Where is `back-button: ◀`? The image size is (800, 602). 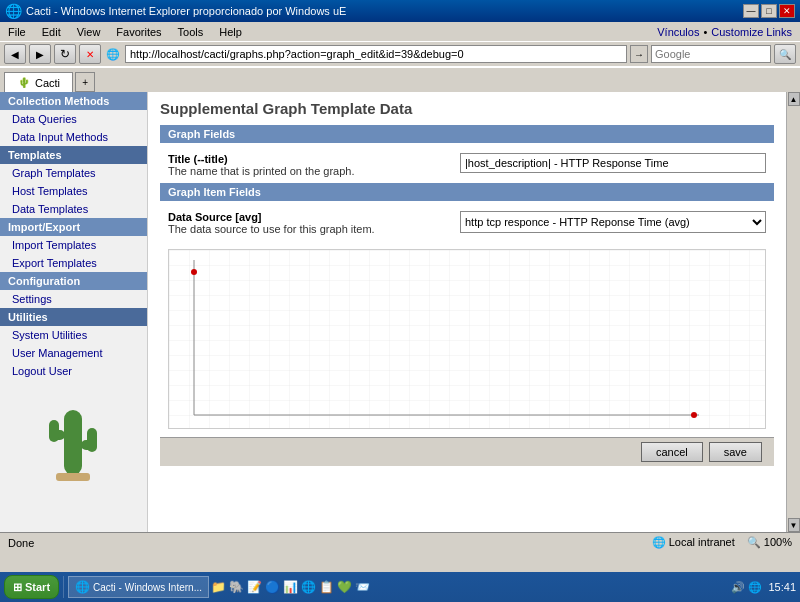
back-button: ◀ is located at coordinates (15, 54).